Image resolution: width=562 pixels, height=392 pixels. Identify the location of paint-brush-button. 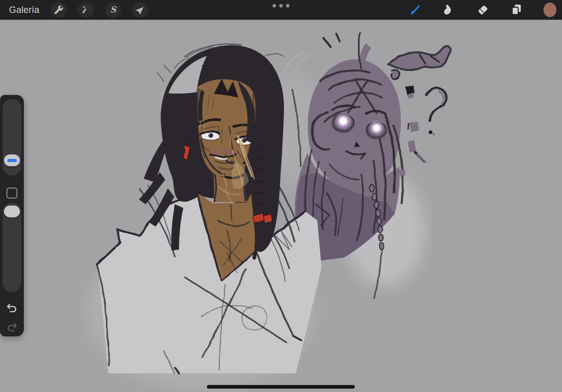
(415, 10).